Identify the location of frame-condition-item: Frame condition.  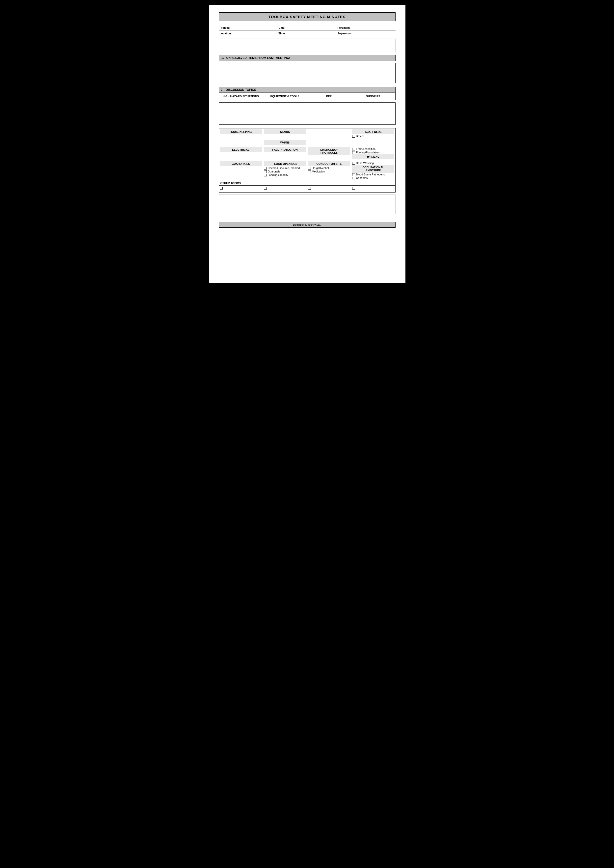
(373, 149).